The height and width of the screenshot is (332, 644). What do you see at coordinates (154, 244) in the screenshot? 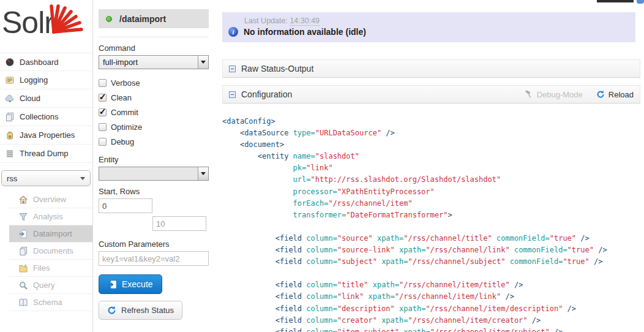
I see `custom-parameters-label: Custom Parameters` at bounding box center [154, 244].